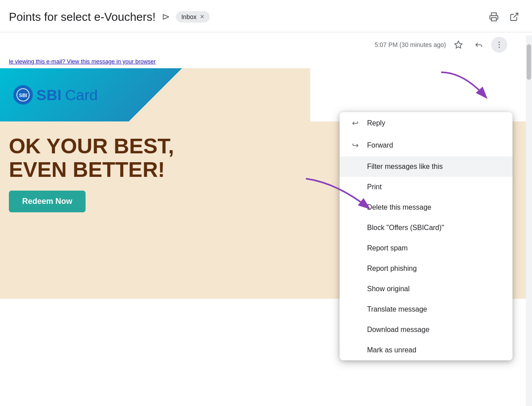 Image resolution: width=532 pixels, height=406 pixels. I want to click on menu-item-label-unread: Mark as unread, so click(392, 350).